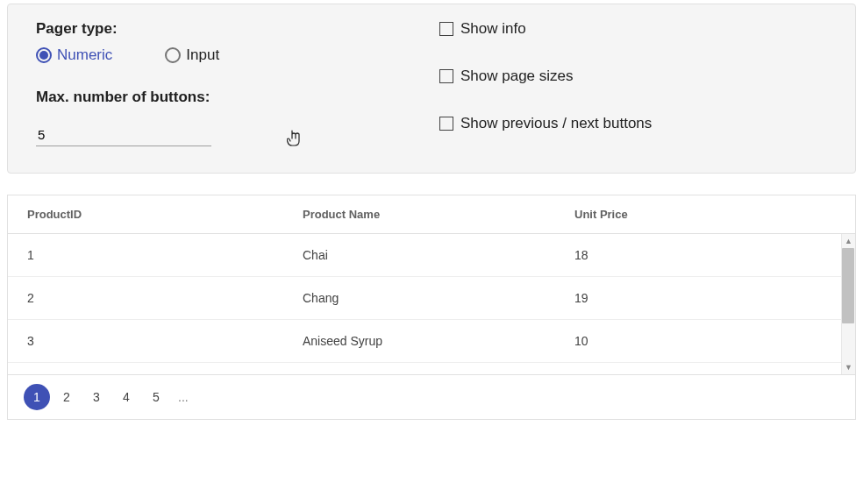  I want to click on pager-type-label: Pager type:, so click(238, 29).